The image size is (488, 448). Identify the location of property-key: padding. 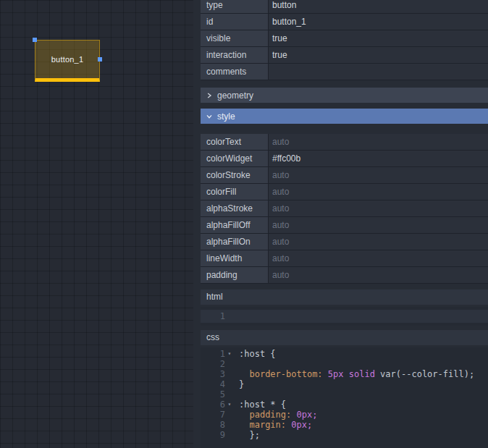
(235, 275).